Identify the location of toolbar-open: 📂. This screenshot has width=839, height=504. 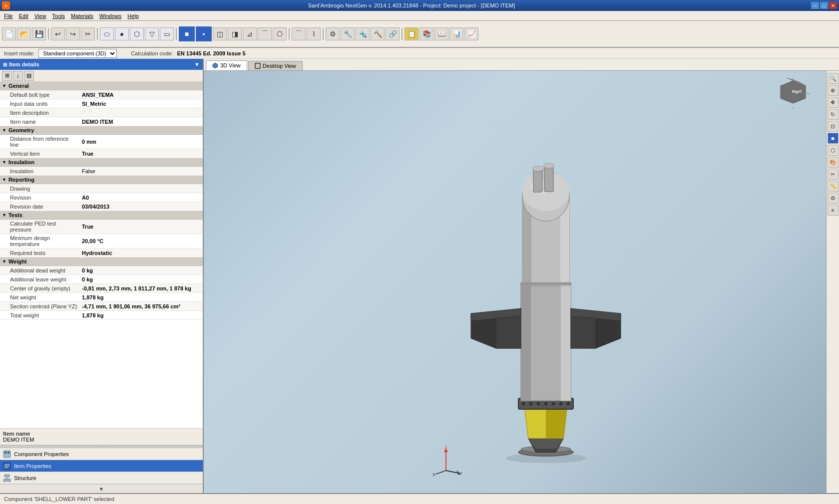
(24, 34).